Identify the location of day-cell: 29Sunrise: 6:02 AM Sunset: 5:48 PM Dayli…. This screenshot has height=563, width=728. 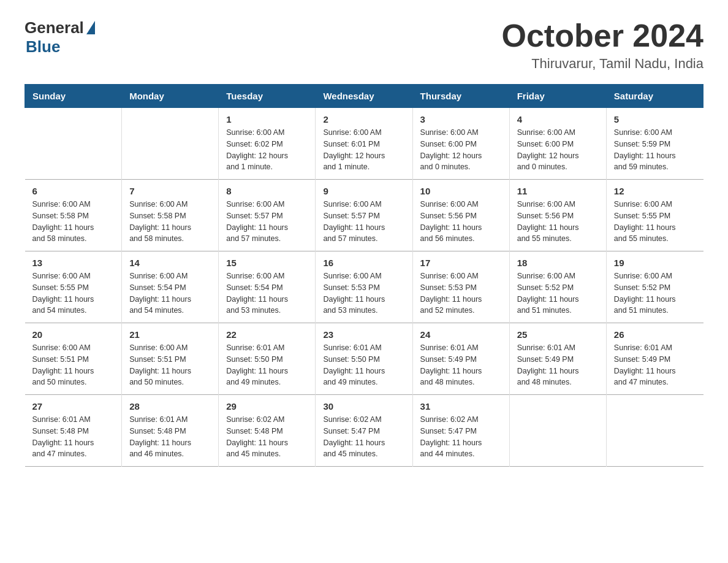
(267, 431).